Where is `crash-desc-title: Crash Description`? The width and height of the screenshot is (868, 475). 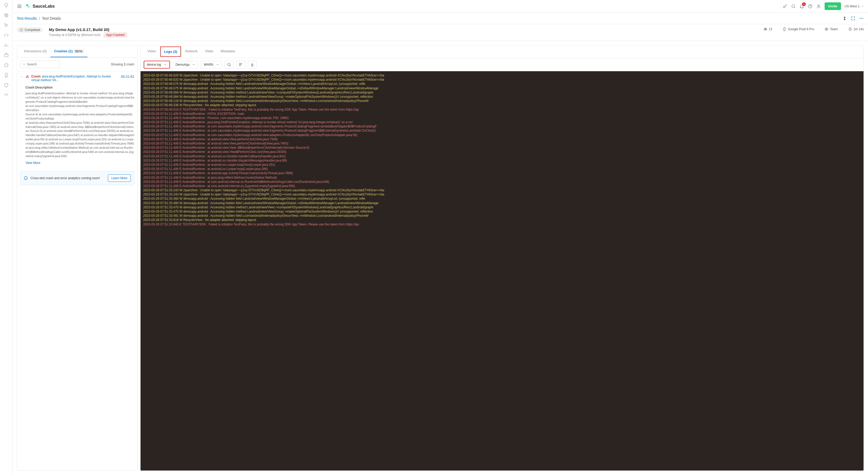 crash-desc-title: Crash Description is located at coordinates (80, 88).